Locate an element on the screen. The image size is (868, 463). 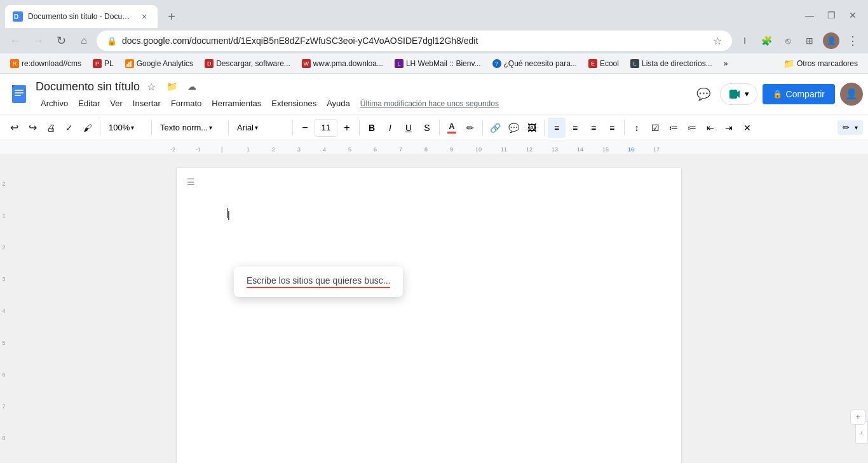
outline-icon: ☰ is located at coordinates (191, 182).